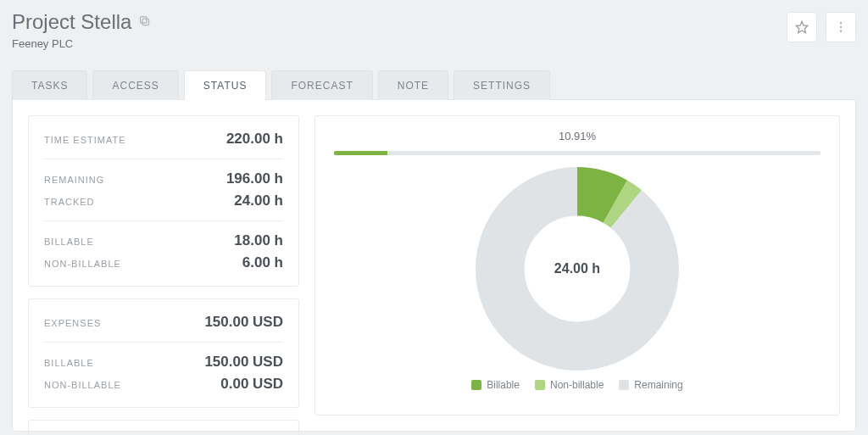 This screenshot has height=435, width=868. Describe the element at coordinates (71, 22) in the screenshot. I see `page-title: Project Stella` at that location.